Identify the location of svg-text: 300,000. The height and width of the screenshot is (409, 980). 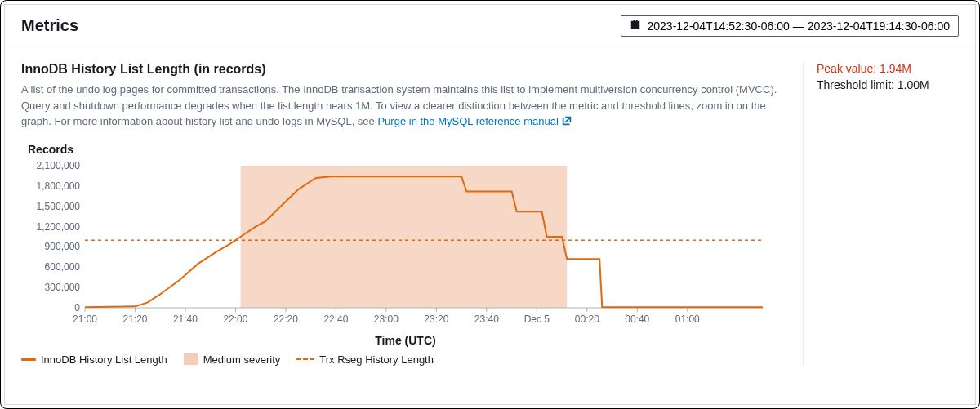
(63, 287).